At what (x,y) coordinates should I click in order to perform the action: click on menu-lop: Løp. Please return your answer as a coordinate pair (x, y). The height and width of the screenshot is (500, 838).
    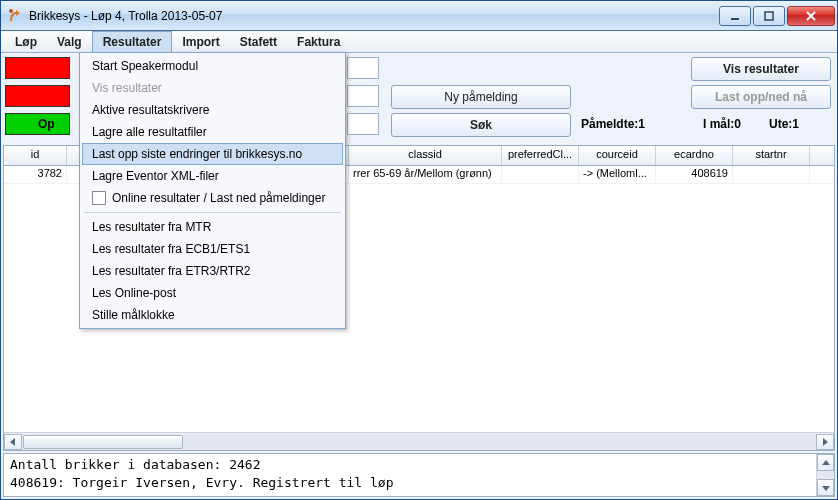
    Looking at the image, I should click on (26, 42).